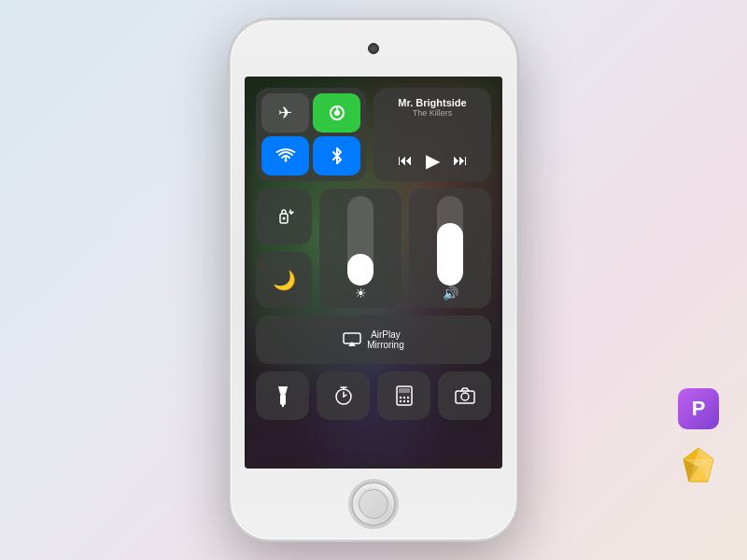 The height and width of the screenshot is (560, 747). What do you see at coordinates (432, 103) in the screenshot?
I see `music-title: Mr. Brightside` at bounding box center [432, 103].